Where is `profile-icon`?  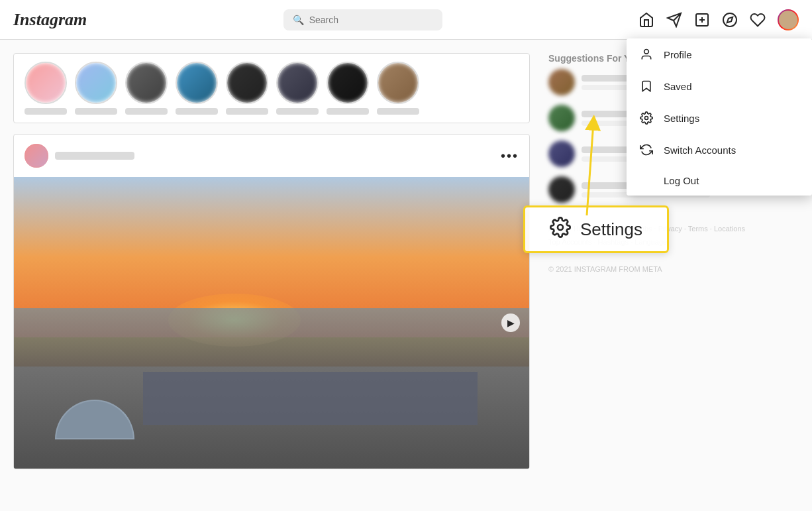 profile-icon is located at coordinates (646, 54).